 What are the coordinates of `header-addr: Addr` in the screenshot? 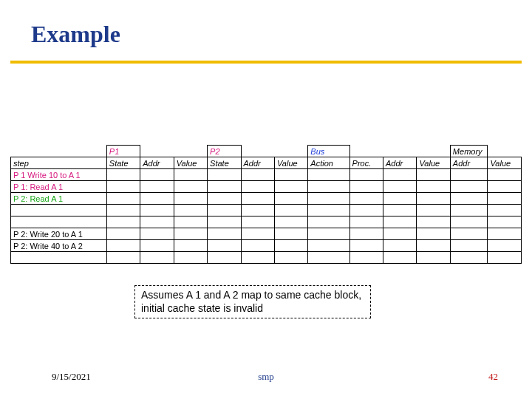 It's located at (157, 163).